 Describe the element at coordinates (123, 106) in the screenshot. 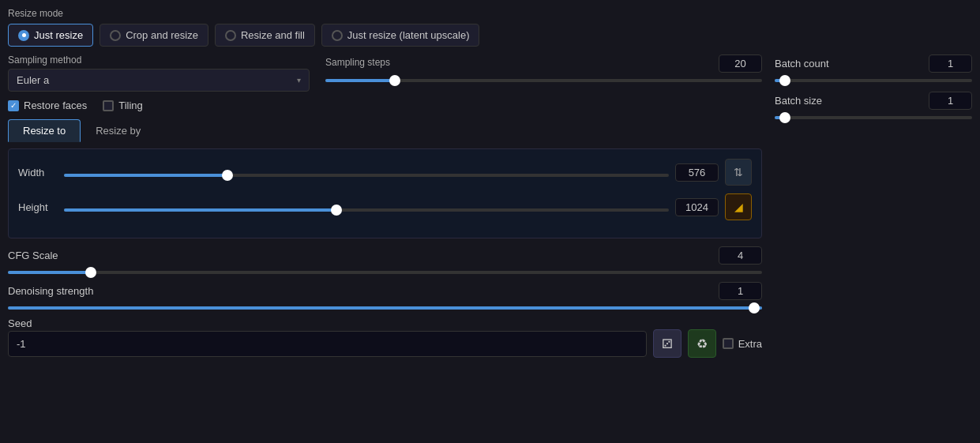

I see `tiling-checkbox: Tiling` at that location.